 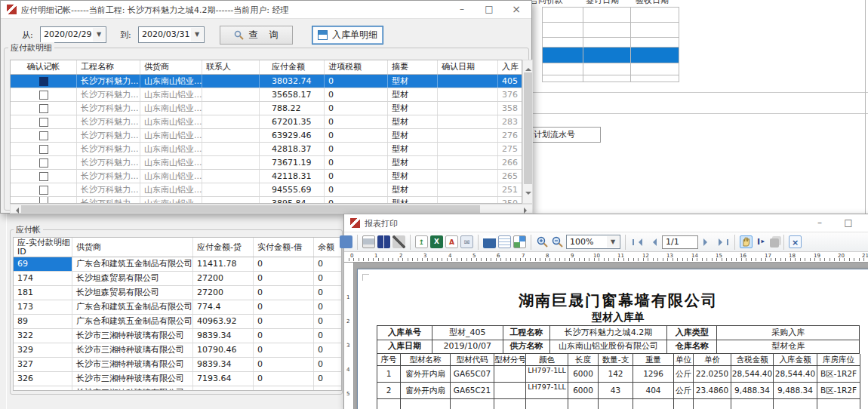 What do you see at coordinates (177, 389) in the screenshot?
I see `table-row-partial: 长沙市三湘特种玻璃有限公司` at bounding box center [177, 389].